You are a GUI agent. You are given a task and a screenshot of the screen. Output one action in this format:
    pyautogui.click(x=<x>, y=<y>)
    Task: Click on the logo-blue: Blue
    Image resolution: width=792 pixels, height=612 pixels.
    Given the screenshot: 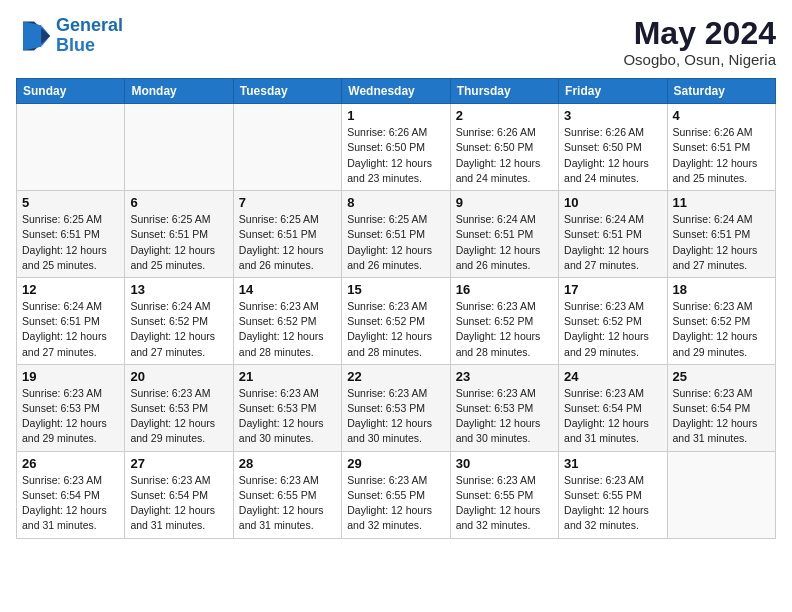 What is the action you would take?
    pyautogui.click(x=76, y=45)
    